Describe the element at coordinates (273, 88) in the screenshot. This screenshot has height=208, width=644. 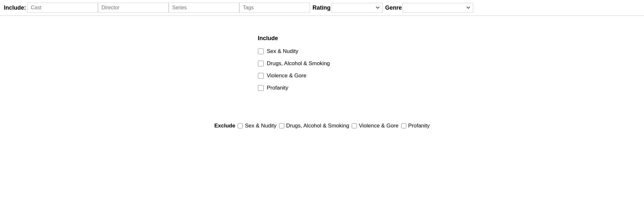
I see `include-profanity-item: Profanity` at that location.